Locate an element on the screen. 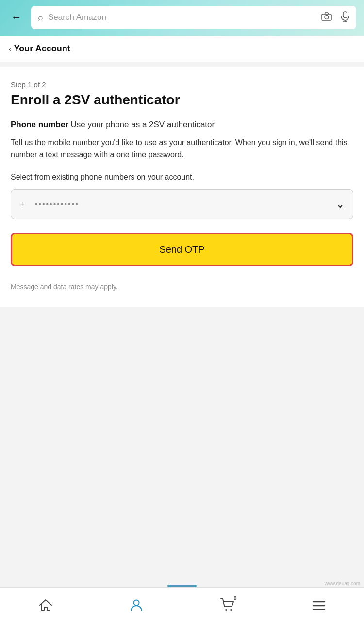  microphone-icon is located at coordinates (345, 17).